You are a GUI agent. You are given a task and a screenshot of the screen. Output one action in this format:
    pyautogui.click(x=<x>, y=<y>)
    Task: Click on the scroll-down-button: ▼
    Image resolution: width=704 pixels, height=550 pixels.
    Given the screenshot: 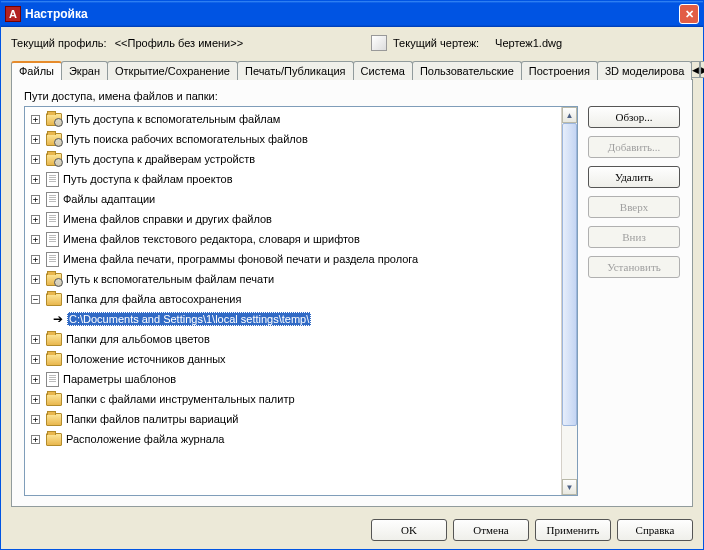 What is the action you would take?
    pyautogui.click(x=570, y=487)
    